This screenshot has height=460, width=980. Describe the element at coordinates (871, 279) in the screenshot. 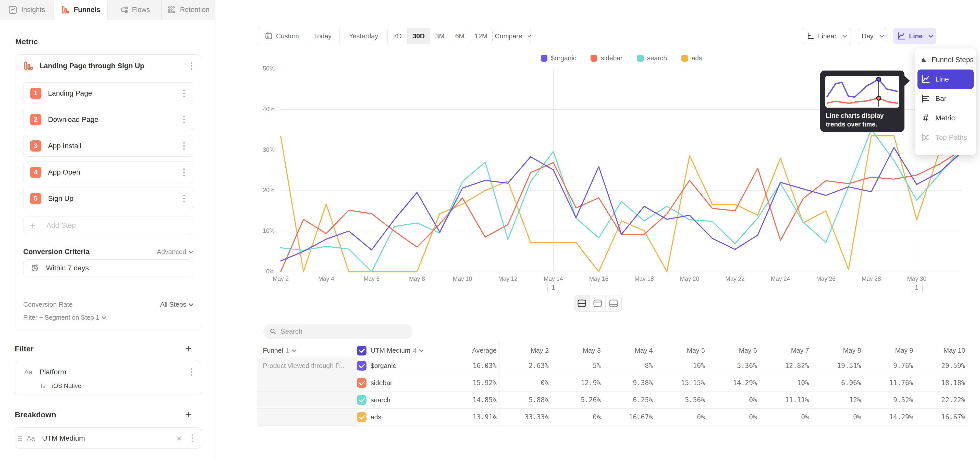

I see `x-axis-tick: May 28` at that location.